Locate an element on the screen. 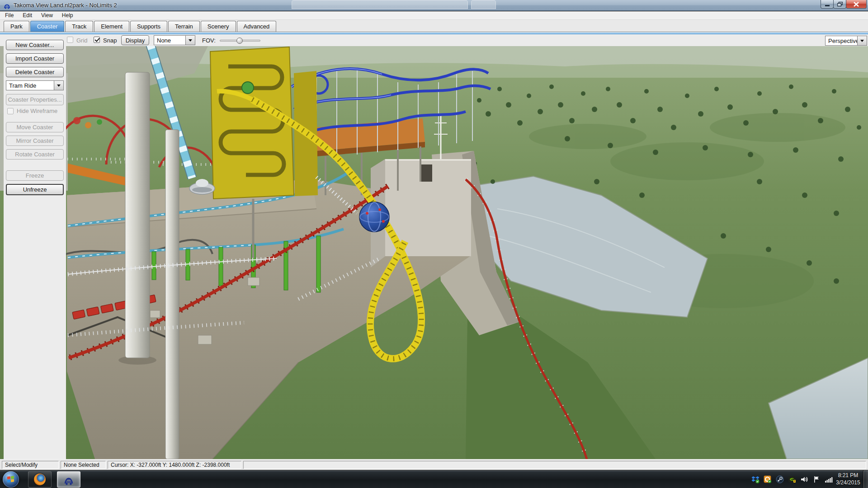 This screenshot has height=488, width=868. tab-coaster: Coaster is located at coordinates (47, 26).